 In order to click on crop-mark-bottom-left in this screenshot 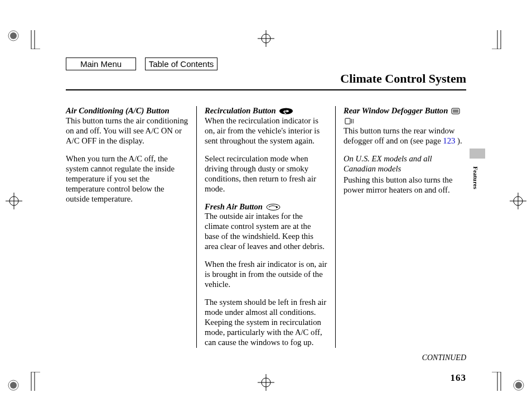, I will do `click(23, 381)`.